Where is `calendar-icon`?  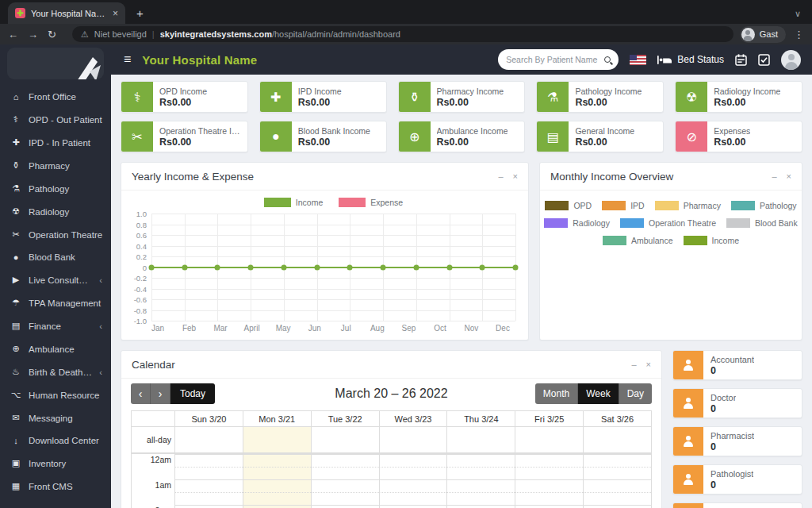 calendar-icon is located at coordinates (741, 60).